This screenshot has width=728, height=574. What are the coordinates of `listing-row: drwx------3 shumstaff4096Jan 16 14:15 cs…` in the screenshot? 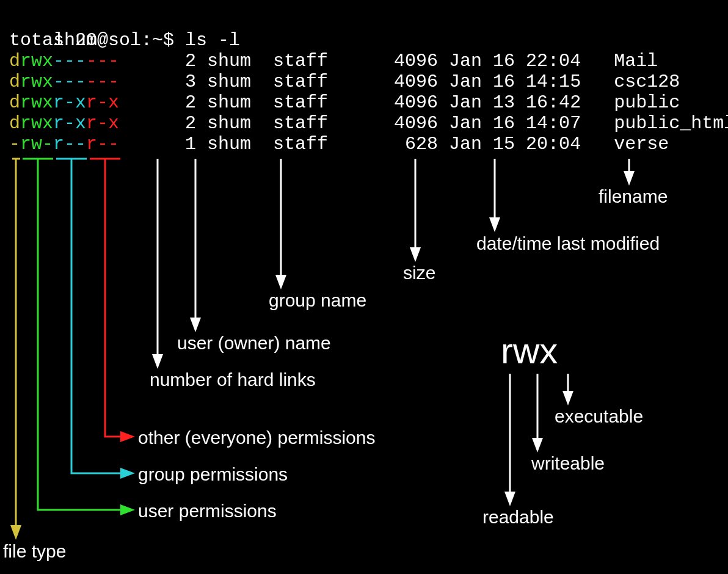 It's located at (369, 82).